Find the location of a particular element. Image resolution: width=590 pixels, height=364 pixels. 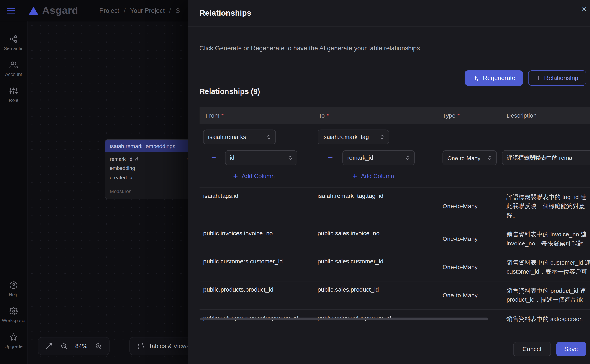

editor-description-cell is located at coordinates (545, 148).